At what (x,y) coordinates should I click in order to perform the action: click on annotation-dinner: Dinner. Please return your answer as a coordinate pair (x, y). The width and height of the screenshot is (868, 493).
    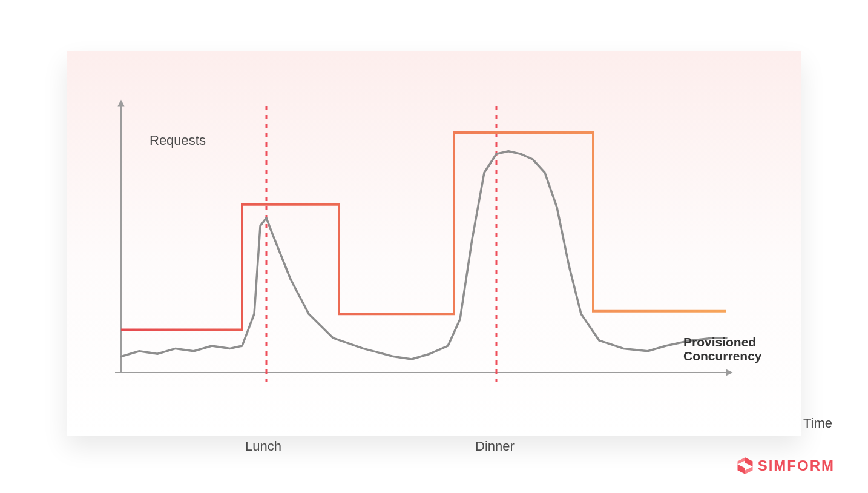
    Looking at the image, I should click on (495, 446).